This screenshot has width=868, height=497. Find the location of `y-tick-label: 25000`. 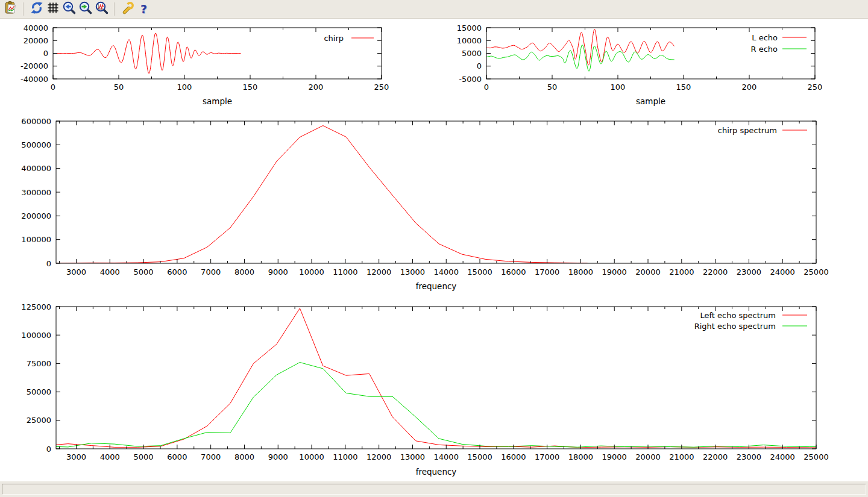

y-tick-label: 25000 is located at coordinates (39, 420).